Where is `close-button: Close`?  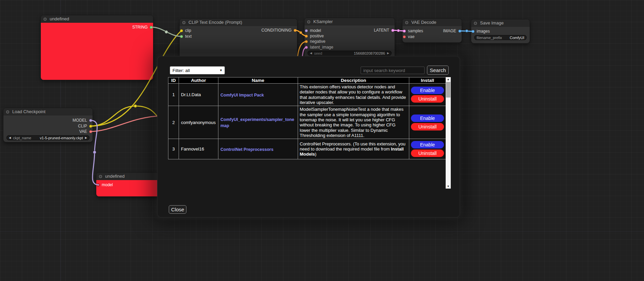
close-button: Close is located at coordinates (178, 209).